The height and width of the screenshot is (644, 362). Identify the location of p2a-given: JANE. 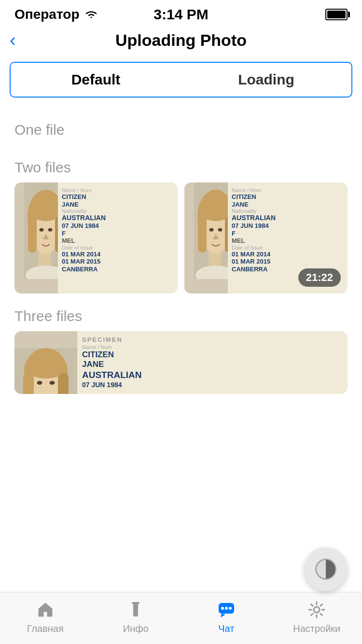
(117, 205).